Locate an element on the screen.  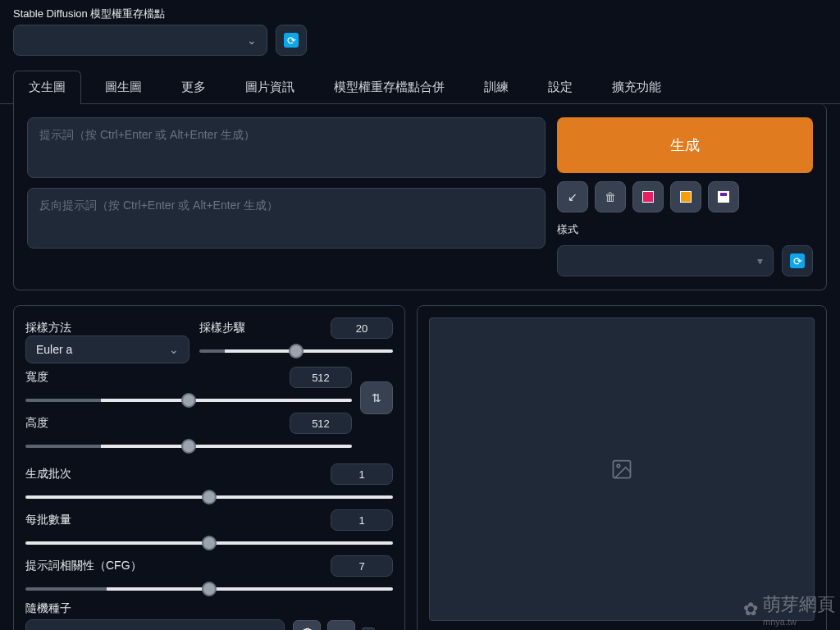
batch-size-slider is located at coordinates (209, 543).